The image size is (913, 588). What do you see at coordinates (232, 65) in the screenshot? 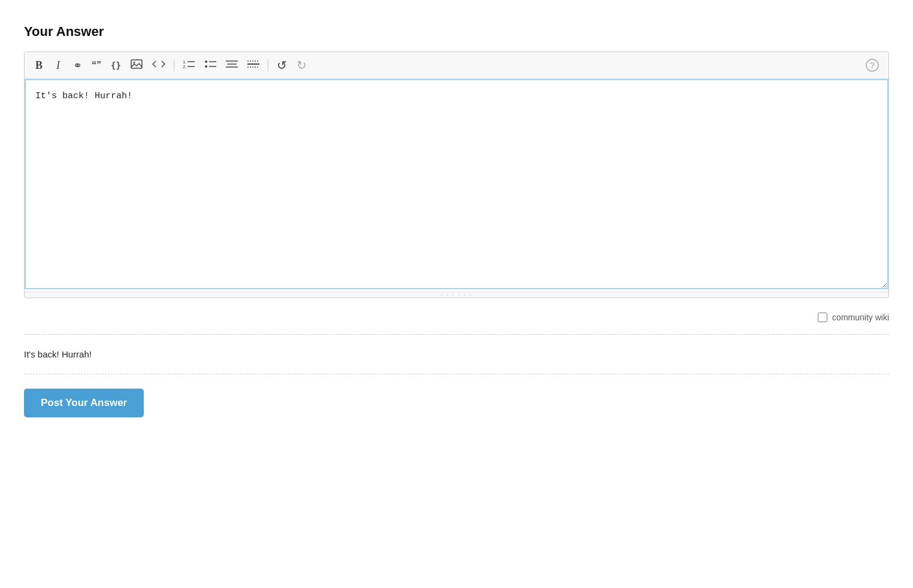
I see `align-icon` at bounding box center [232, 65].